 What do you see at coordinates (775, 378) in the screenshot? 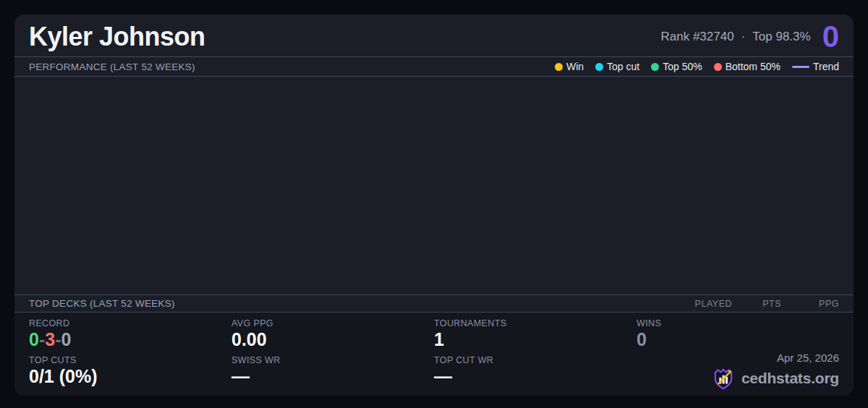
I see `brand-link: cedhstats.org` at bounding box center [775, 378].